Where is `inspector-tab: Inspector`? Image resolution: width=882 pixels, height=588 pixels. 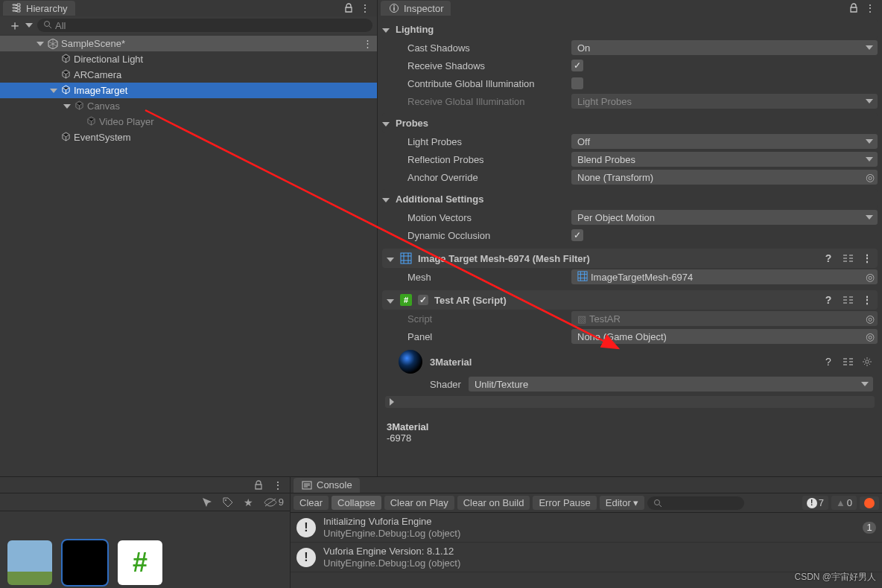 inspector-tab: Inspector is located at coordinates (416, 8).